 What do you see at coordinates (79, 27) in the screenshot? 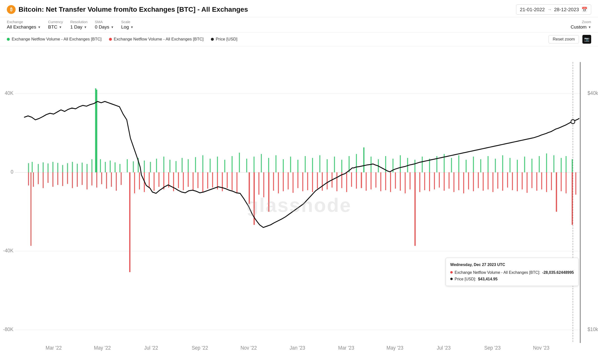
I see `resolution-select: 1 Day ▼` at bounding box center [79, 27].